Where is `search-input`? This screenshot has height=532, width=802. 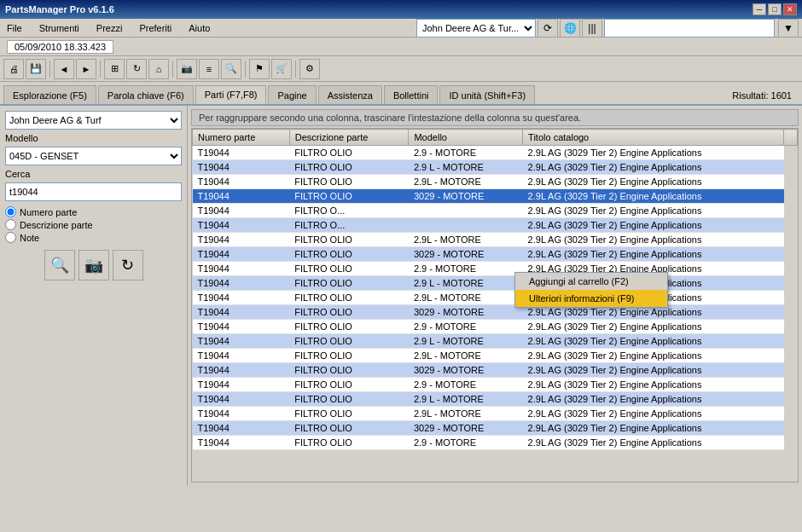
search-input is located at coordinates (94, 192).